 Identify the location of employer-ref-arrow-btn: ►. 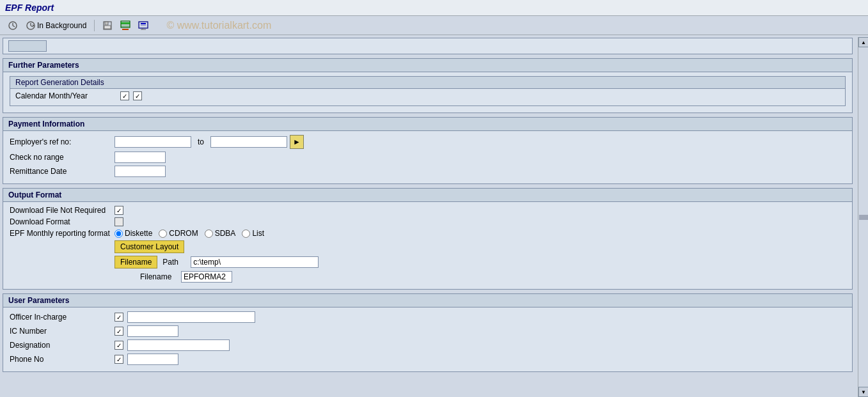
(297, 142).